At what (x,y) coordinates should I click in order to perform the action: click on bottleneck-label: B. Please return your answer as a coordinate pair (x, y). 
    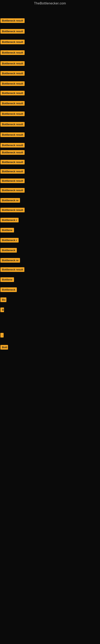
    Looking at the image, I should click on (2, 310).